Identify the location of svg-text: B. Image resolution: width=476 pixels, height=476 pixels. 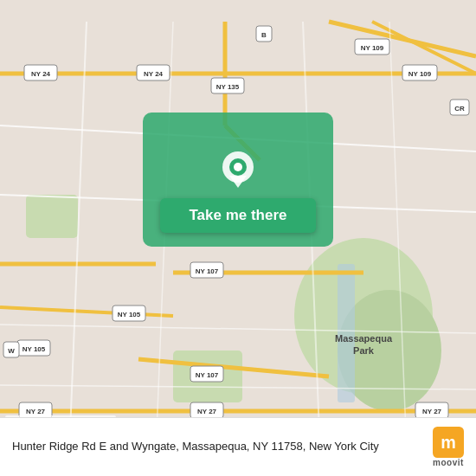
(264, 35).